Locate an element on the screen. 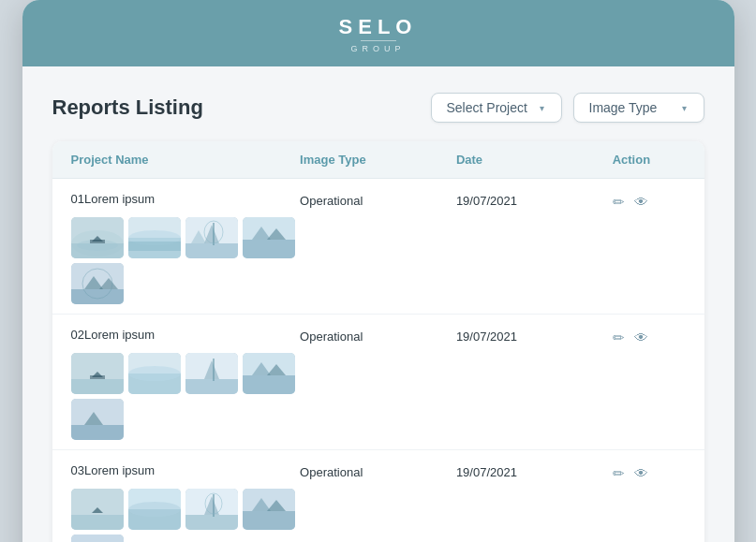 Image resolution: width=756 pixels, height=542 pixels. select-project-chevron-icon: ▾ is located at coordinates (541, 109).